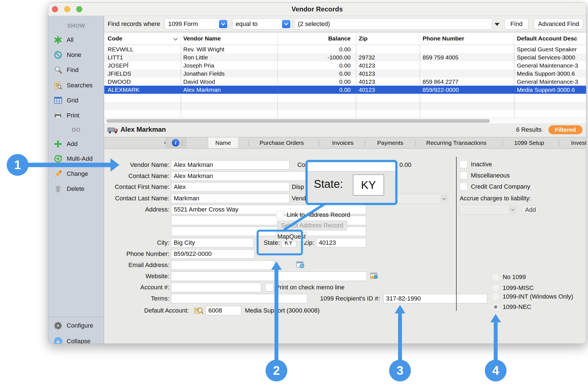  I want to click on truck-icon, so click(113, 131).